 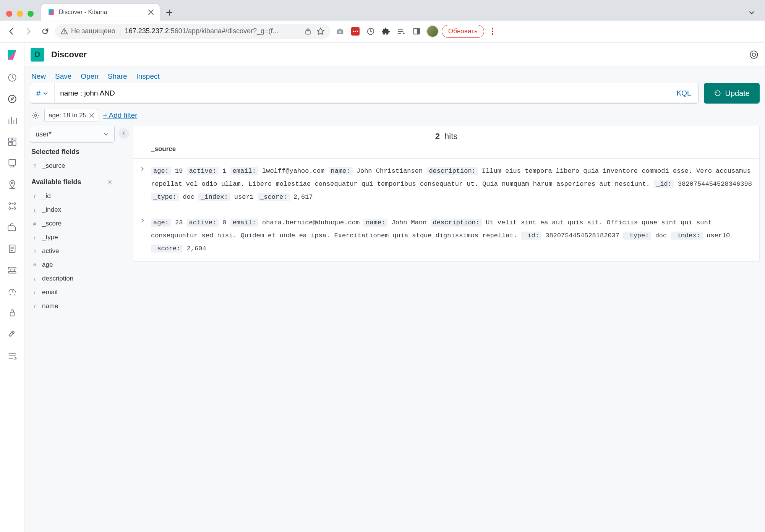 What do you see at coordinates (72, 306) in the screenshot?
I see `field-item: name` at bounding box center [72, 306].